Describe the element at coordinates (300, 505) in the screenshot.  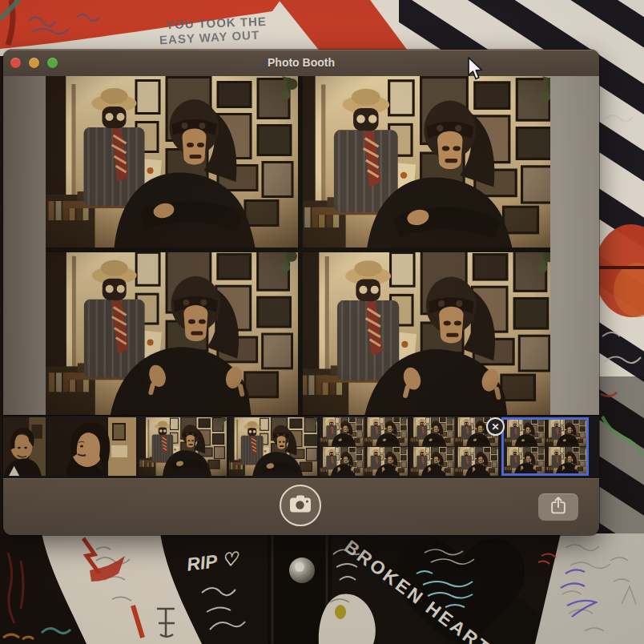
I see `take-photo-button` at that location.